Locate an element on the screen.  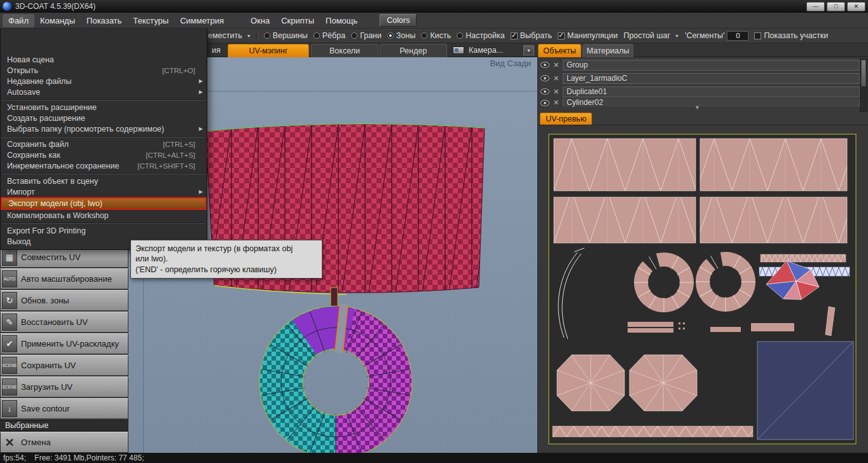
object-name-field: Cylinder02 is located at coordinates (711, 103).